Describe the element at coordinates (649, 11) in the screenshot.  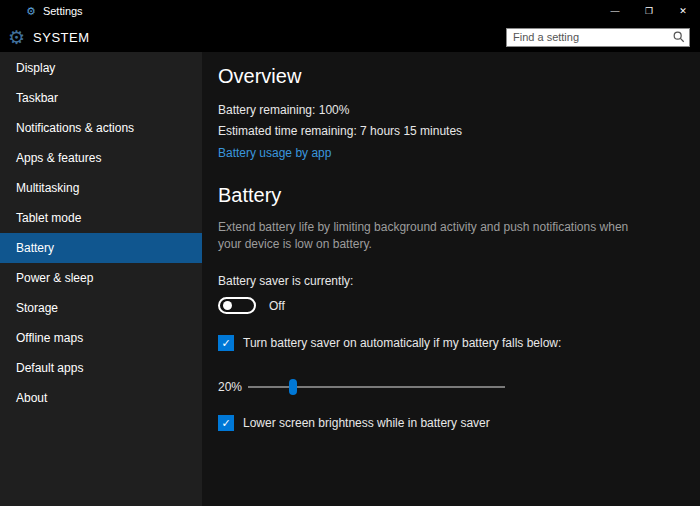
I see `window-controls: — ❐ ✕` at that location.